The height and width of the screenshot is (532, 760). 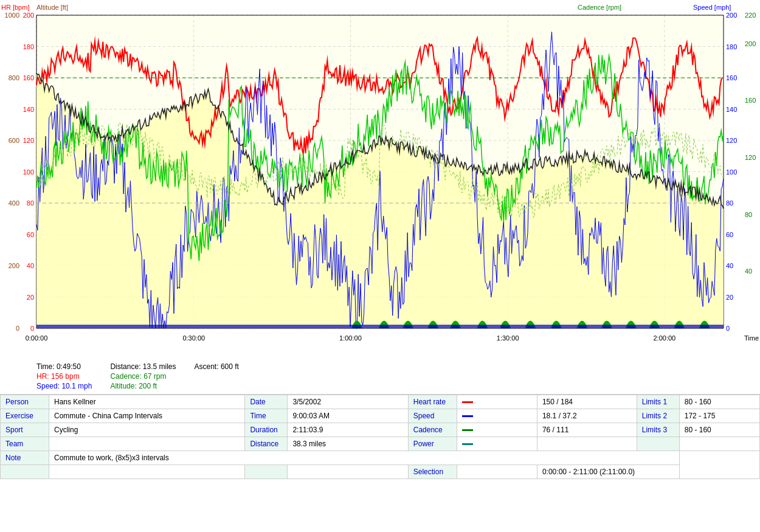 What do you see at coordinates (432, 402) in the screenshot?
I see `row-label-0-3: Heart rate` at bounding box center [432, 402].